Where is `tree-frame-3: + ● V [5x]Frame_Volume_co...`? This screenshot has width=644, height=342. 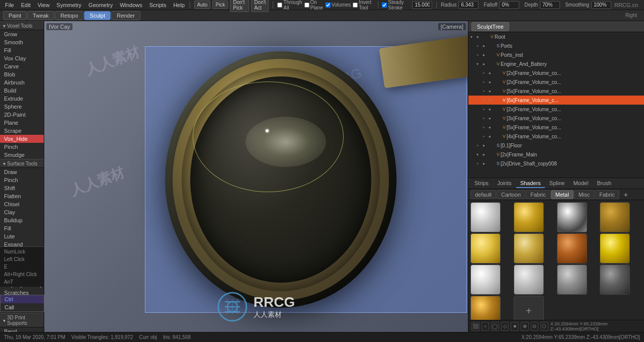 tree-frame-3: + ● V [5x]Frame_Volume_co... is located at coordinates (556, 91).